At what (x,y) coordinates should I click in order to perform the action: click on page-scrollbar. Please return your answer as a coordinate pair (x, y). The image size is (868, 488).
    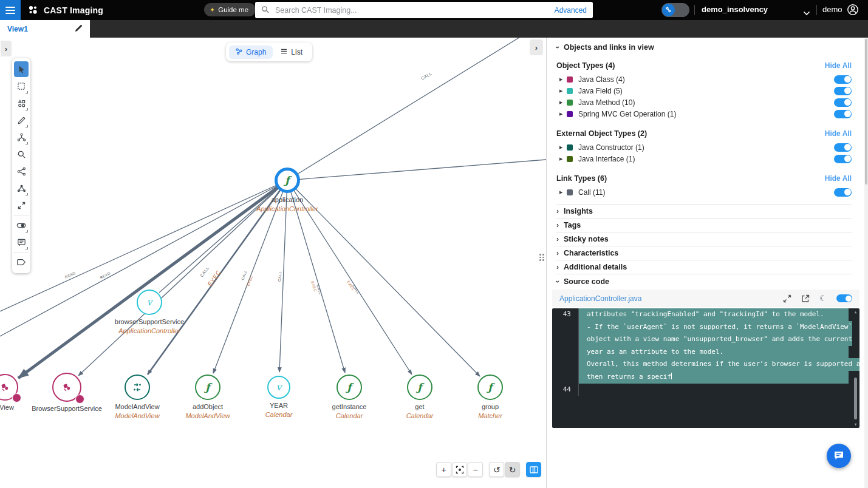
    Looking at the image, I should click on (866, 263).